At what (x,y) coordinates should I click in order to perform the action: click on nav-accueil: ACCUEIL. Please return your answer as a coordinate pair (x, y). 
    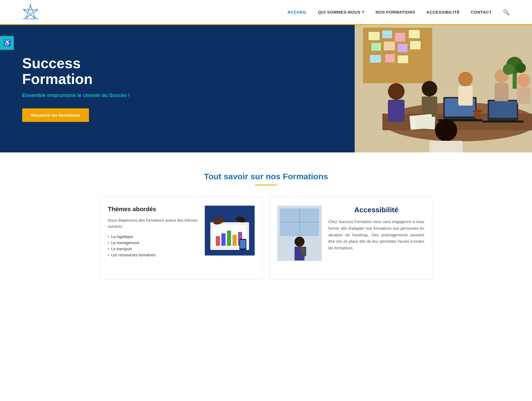
    Looking at the image, I should click on (297, 12).